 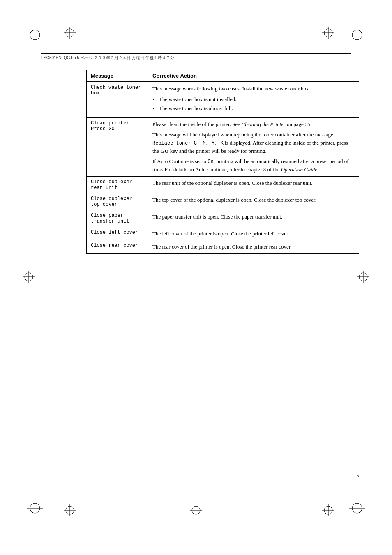 I want to click on reg-mark-bottom-left, so click(x=35, y=509).